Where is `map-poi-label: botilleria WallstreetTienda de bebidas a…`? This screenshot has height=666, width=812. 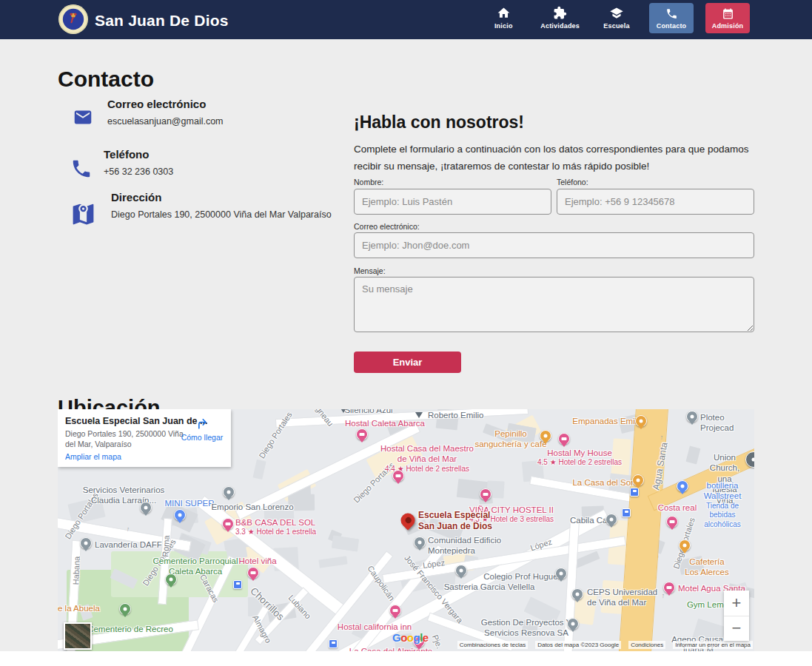
map-poi-label: botilleria WallstreetTienda de bebidas a… is located at coordinates (722, 505).